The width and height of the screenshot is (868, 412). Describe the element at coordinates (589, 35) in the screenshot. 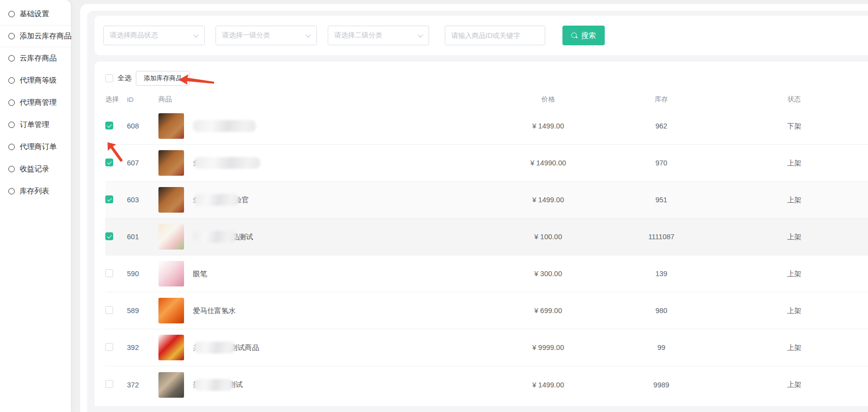

I see `search-button-label: 搜索` at that location.